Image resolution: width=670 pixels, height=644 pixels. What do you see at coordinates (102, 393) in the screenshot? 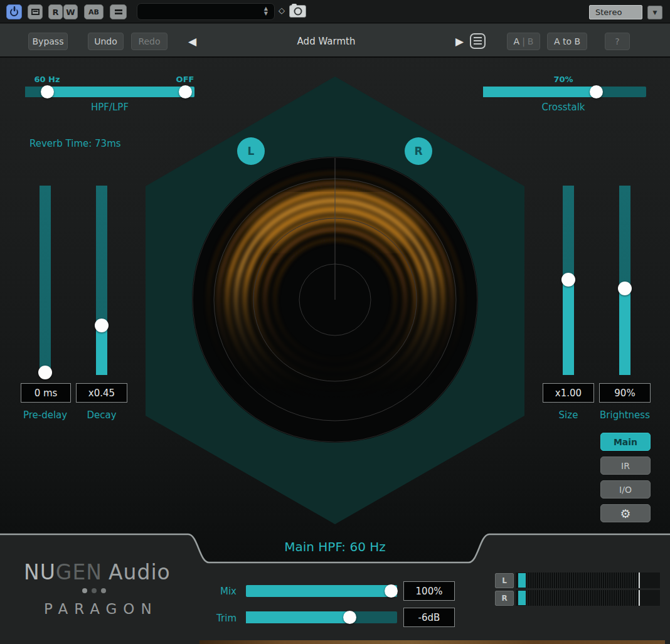
I see `decay-value: x0.45` at bounding box center [102, 393].